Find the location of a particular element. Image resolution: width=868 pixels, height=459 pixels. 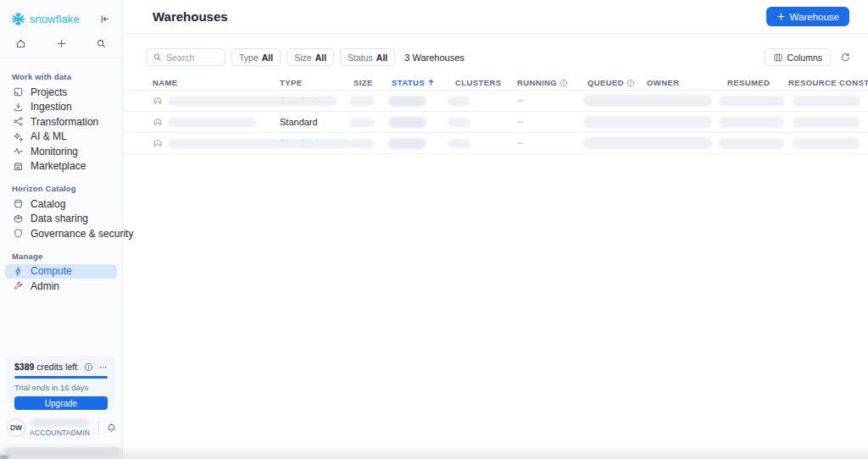

column-header-running: RUNNING is located at coordinates (553, 83).